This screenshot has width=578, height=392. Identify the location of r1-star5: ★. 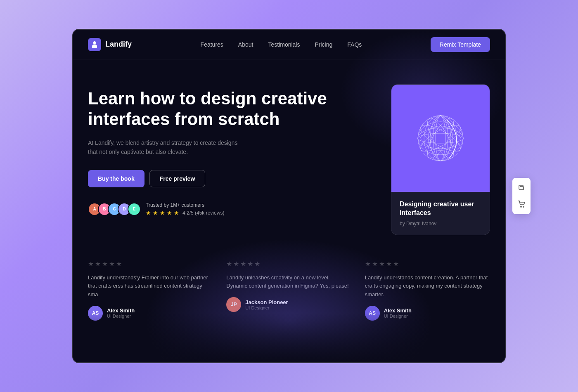
(119, 264).